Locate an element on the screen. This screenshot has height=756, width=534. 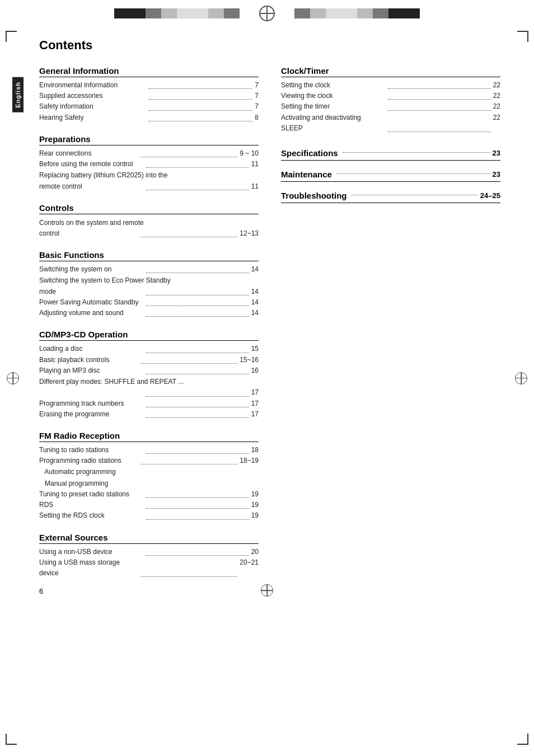
section-general-information: General Information Environmental Inform… is located at coordinates (149, 95).